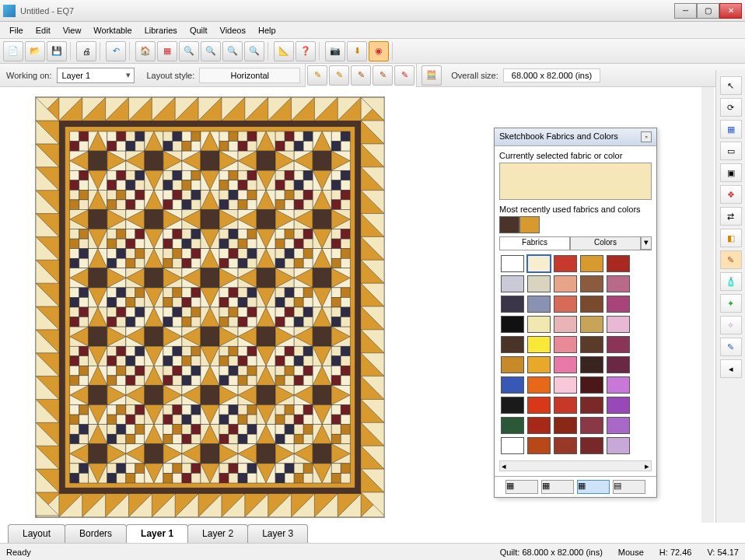  Describe the element at coordinates (189, 51) in the screenshot. I see `zoom-in-button: 🔍` at that location.